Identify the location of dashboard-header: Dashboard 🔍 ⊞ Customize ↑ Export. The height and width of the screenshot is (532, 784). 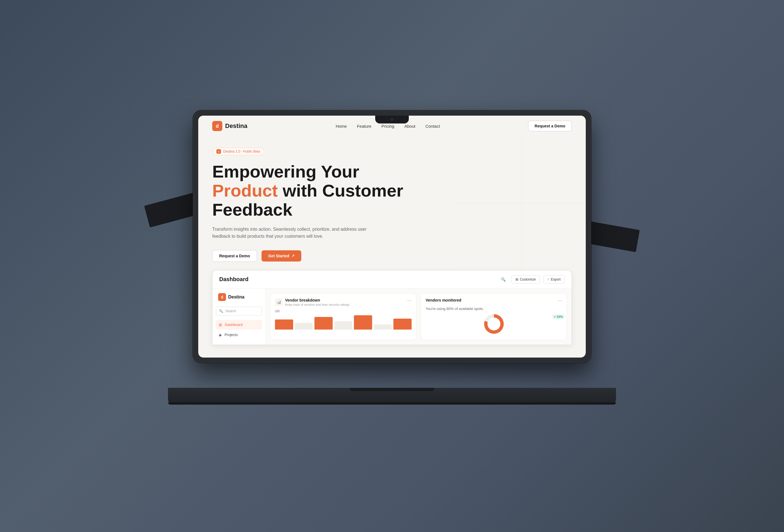
(392, 280).